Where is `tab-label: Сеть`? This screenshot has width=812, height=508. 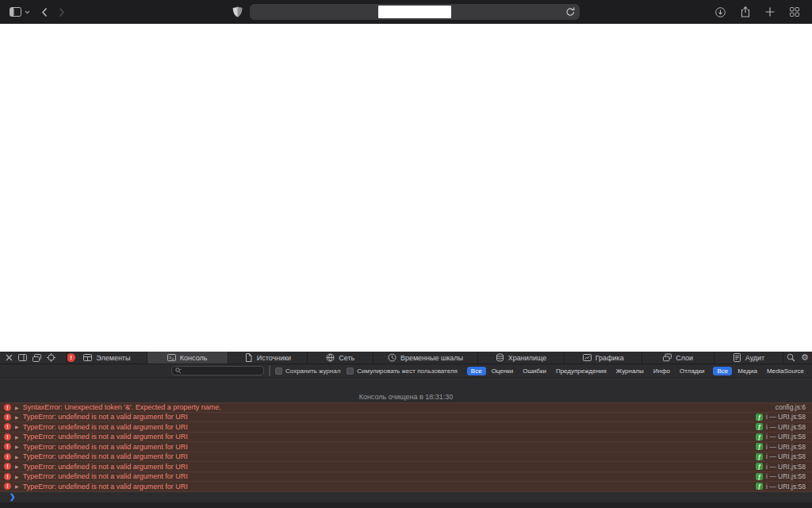 tab-label: Сеть is located at coordinates (347, 358).